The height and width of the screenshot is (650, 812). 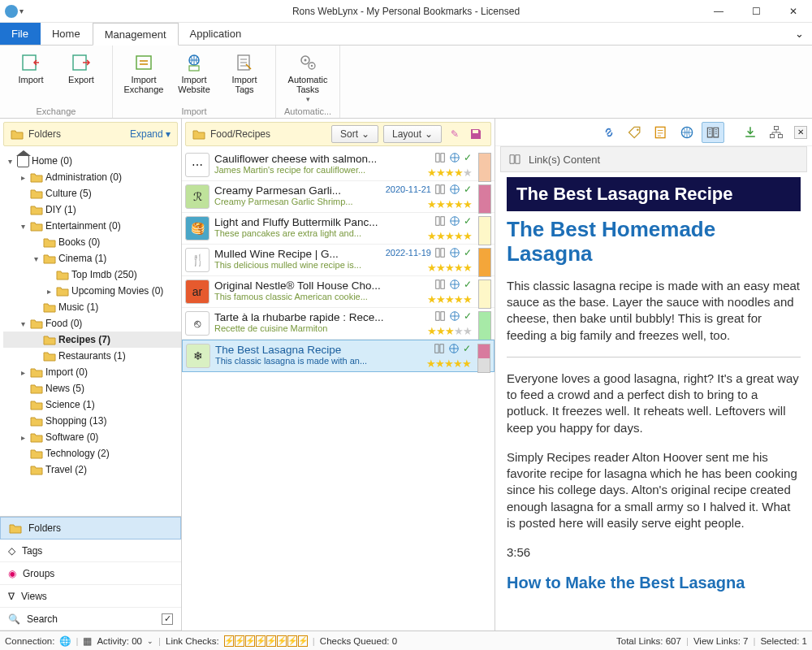 I want to click on tree-node: ▾Food (0), so click(x=93, y=323).